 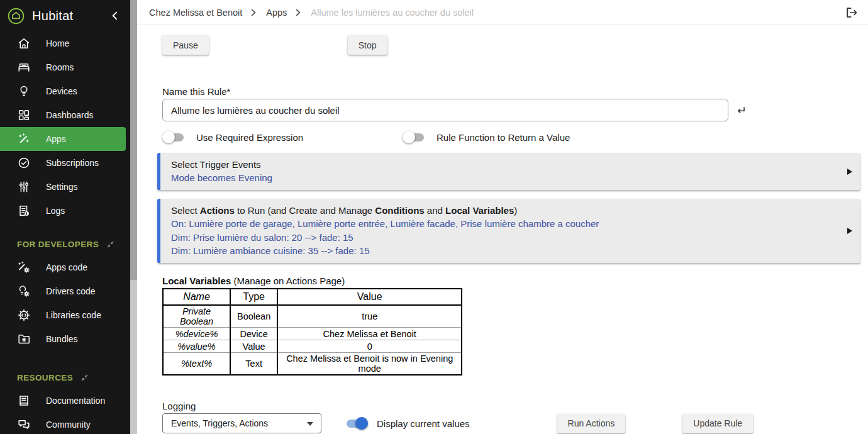 What do you see at coordinates (196, 297) in the screenshot?
I see `column-header-name: Name` at bounding box center [196, 297].